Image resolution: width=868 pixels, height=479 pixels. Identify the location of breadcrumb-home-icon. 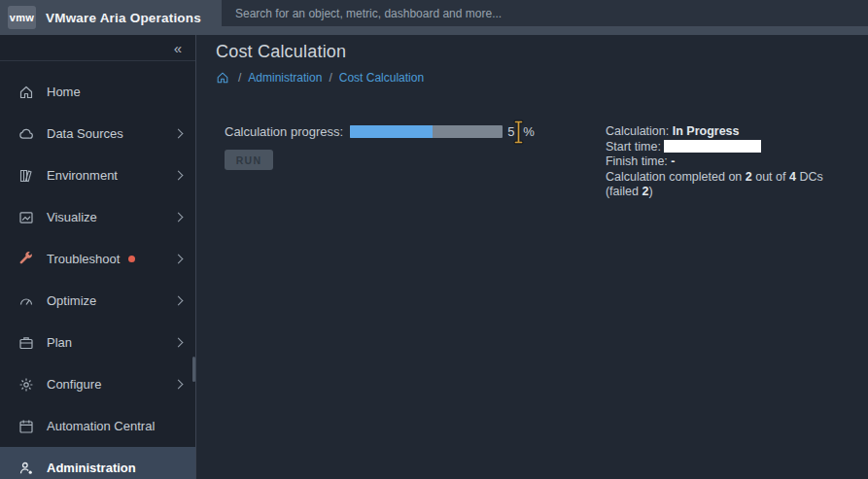
(223, 78).